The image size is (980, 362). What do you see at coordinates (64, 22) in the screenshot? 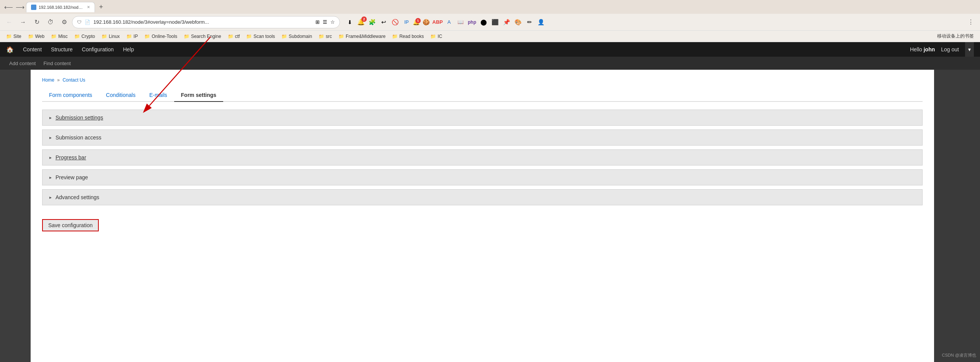
I see `settings-button: ⚙` at bounding box center [64, 22].